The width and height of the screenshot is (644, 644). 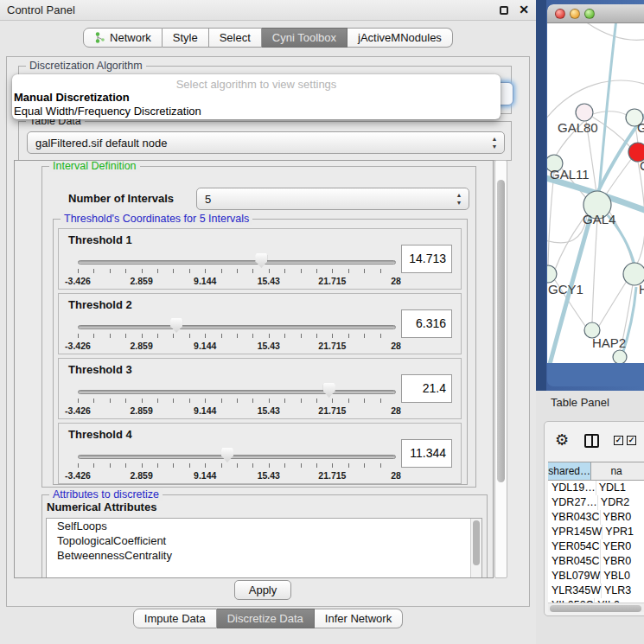 What do you see at coordinates (237, 335) in the screenshot?
I see `threshold-2-slider: -3.426 2.859 9.144 15.43 21.715 28` at bounding box center [237, 335].